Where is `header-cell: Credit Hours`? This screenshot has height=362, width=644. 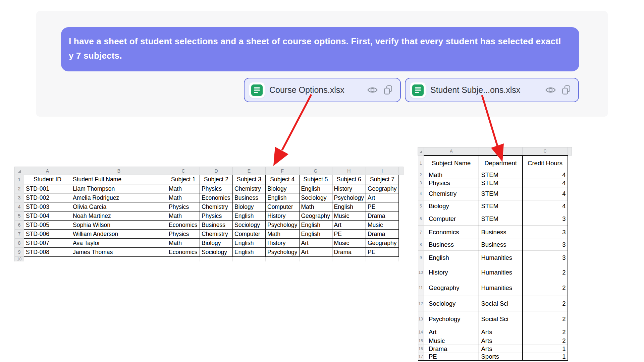 header-cell: Credit Hours is located at coordinates (545, 164).